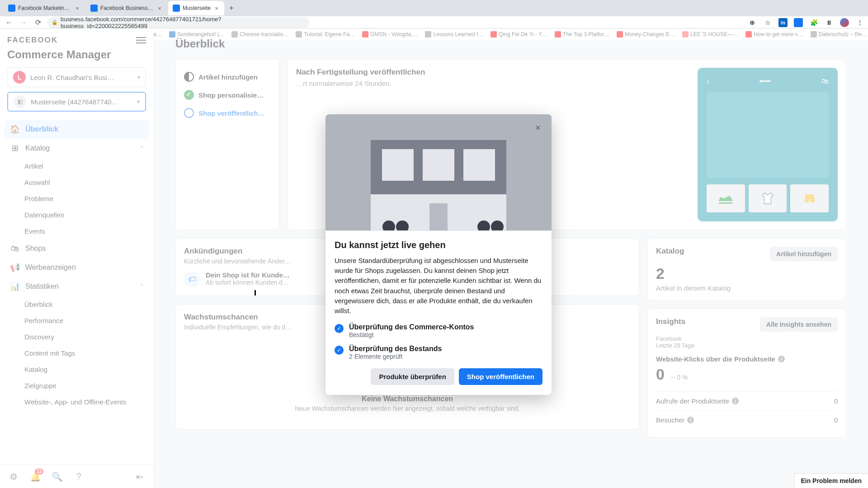 This screenshot has width=868, height=488. What do you see at coordinates (45, 8) in the screenshot?
I see `tab-title: Facebook Marketing & Werbe…` at bounding box center [45, 8].